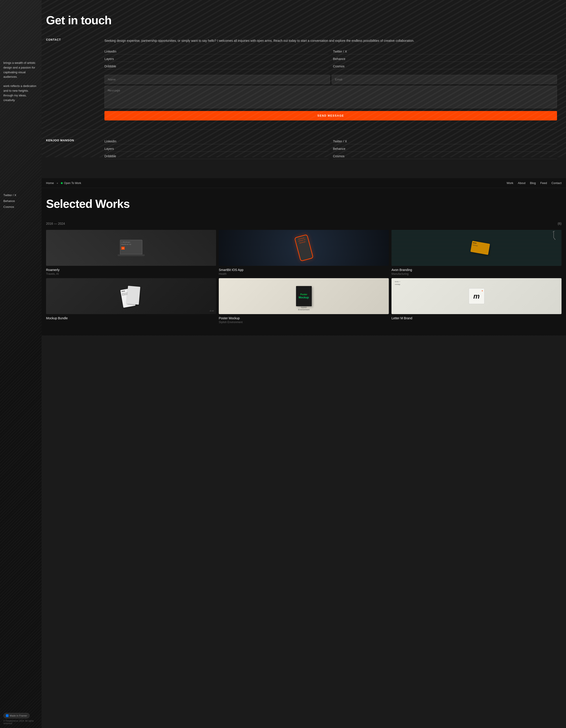 This screenshot has height=728, width=566. I want to click on work-card-letter-m-image: birds + mintap m ✶, so click(476, 296).